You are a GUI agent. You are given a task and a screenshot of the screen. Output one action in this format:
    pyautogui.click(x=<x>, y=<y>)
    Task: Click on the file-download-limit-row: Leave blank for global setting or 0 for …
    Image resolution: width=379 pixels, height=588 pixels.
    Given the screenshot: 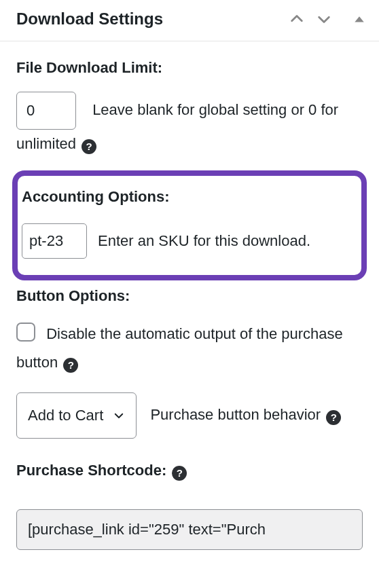 What is the action you would take?
    pyautogui.click(x=190, y=125)
    